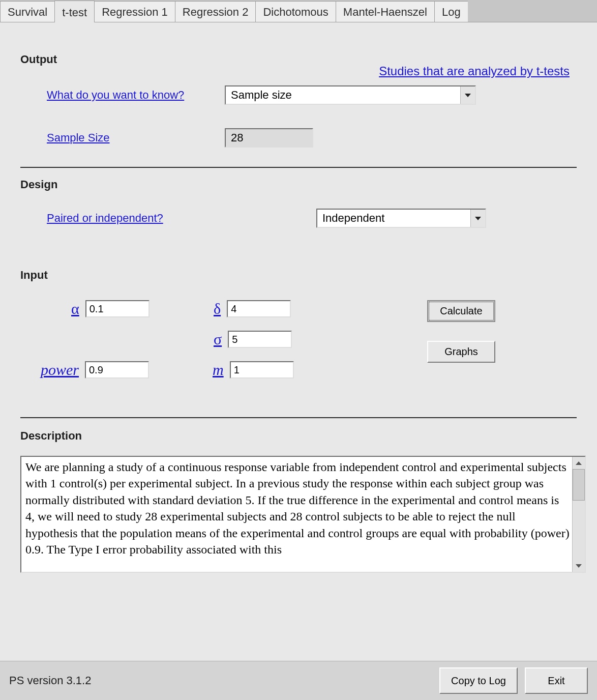 The image size is (597, 700). What do you see at coordinates (298, 275) in the screenshot?
I see `input-section-title: Input` at bounding box center [298, 275].